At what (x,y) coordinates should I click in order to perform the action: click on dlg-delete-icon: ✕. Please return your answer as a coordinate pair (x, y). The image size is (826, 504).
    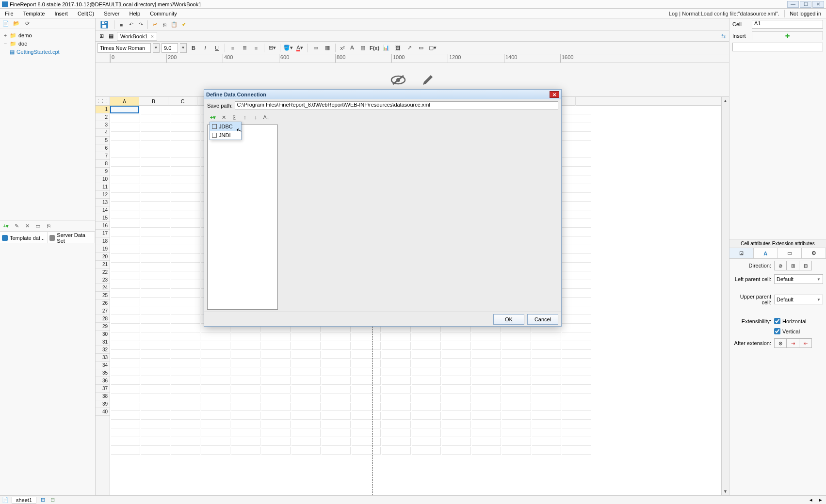
    Looking at the image, I should click on (224, 117).